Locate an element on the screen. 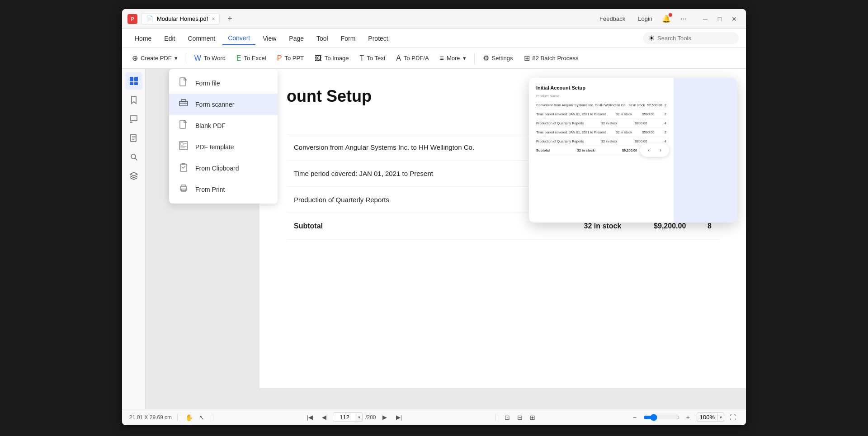 The height and width of the screenshot is (436, 868). to-text-icon: T is located at coordinates (362, 58).